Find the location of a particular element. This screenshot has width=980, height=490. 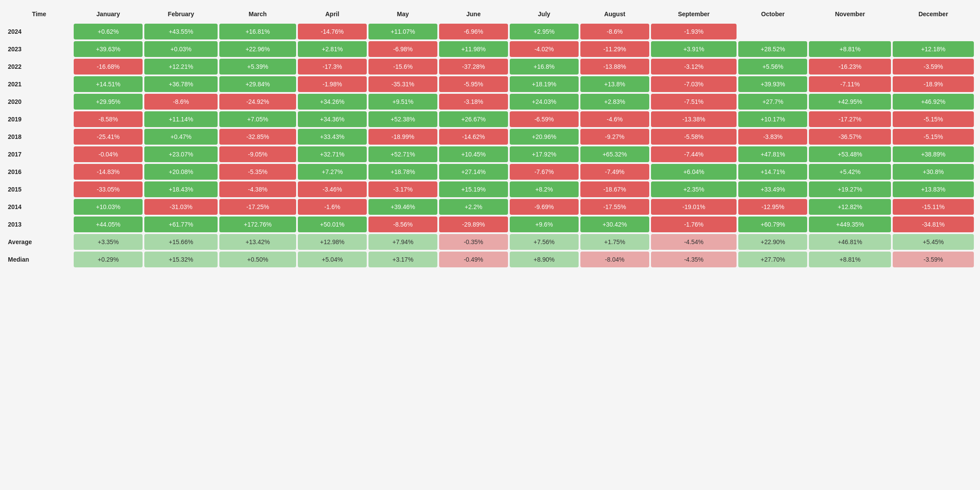

median-row: Median+0.29%+15.32%+0.50%+5.04%+3.17%-0.… is located at coordinates (490, 259).